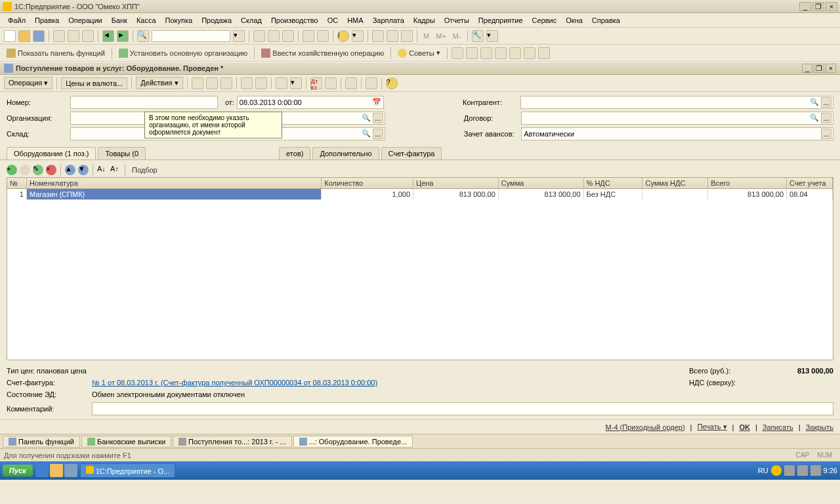 Image resolution: width=840 pixels, height=504 pixels. Describe the element at coordinates (146, 20) in the screenshot. I see `menu-cash: Касса` at that location.